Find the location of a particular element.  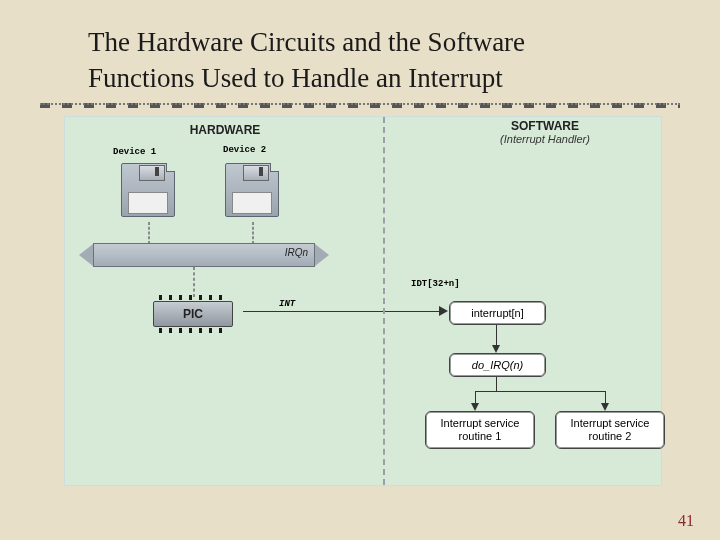

device-2-label: Device 2 is located at coordinates (244, 150).